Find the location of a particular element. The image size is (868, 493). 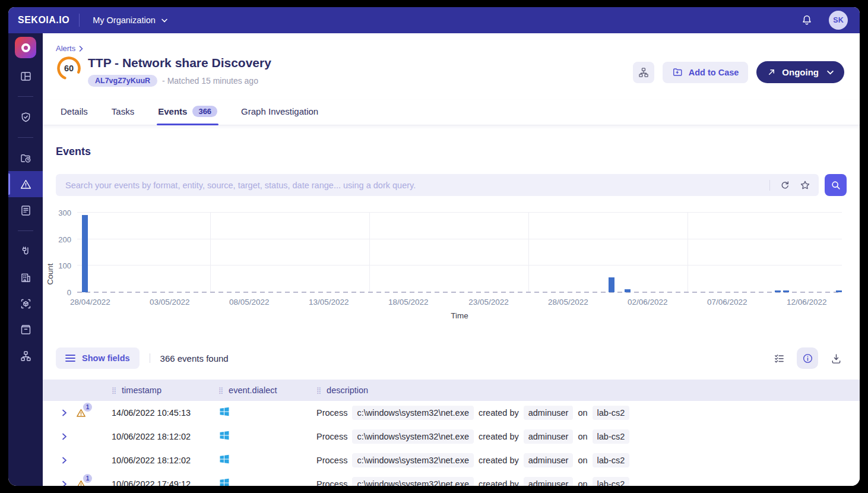

search-icon is located at coordinates (836, 185).